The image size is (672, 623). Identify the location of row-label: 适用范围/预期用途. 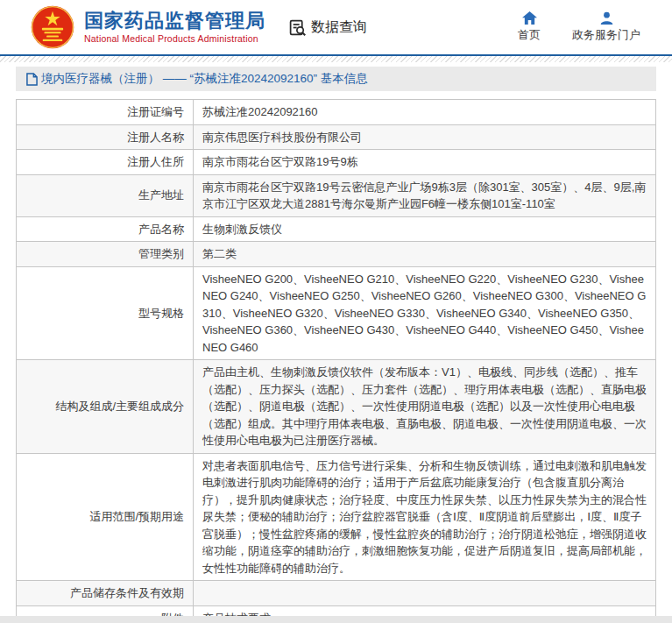
(105, 517).